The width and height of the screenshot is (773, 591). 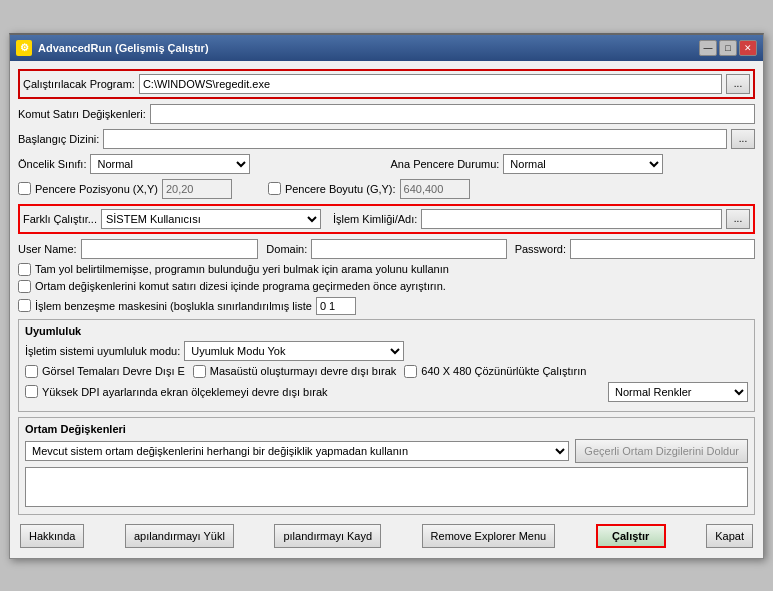 What do you see at coordinates (242, 269) in the screenshot?
I see `checkbox1-label: Tam yol belirtilmemişse, programın bulun…` at bounding box center [242, 269].